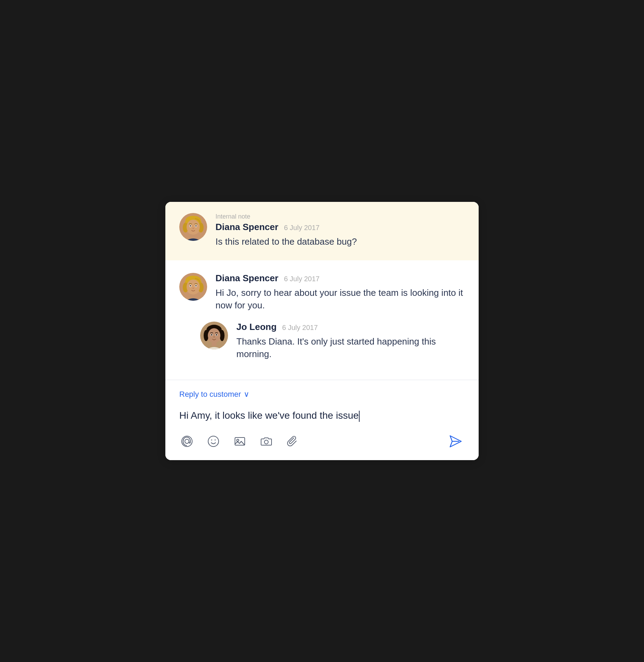  What do you see at coordinates (322, 440) in the screenshot?
I see `toolbar` at bounding box center [322, 440].